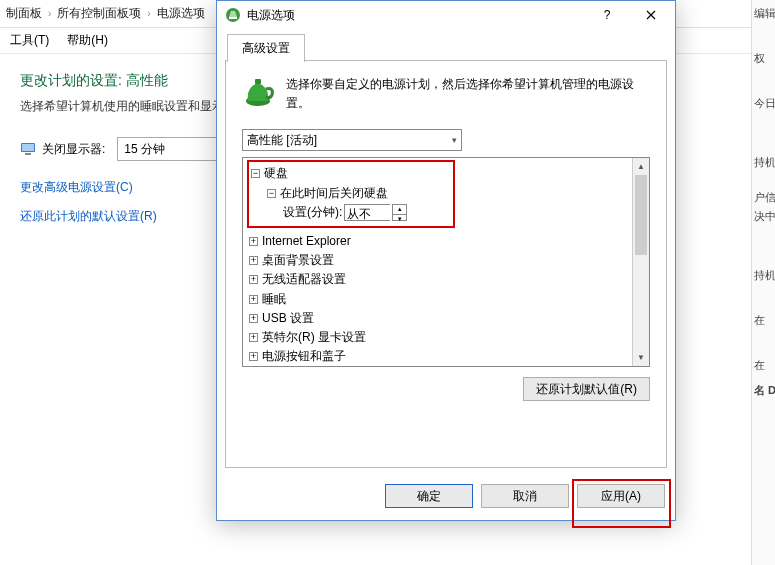  What do you see at coordinates (334, 194) in the screenshot?
I see `tree-node-turn-off-hdd: 在此时间后关闭硬盘` at bounding box center [334, 194].